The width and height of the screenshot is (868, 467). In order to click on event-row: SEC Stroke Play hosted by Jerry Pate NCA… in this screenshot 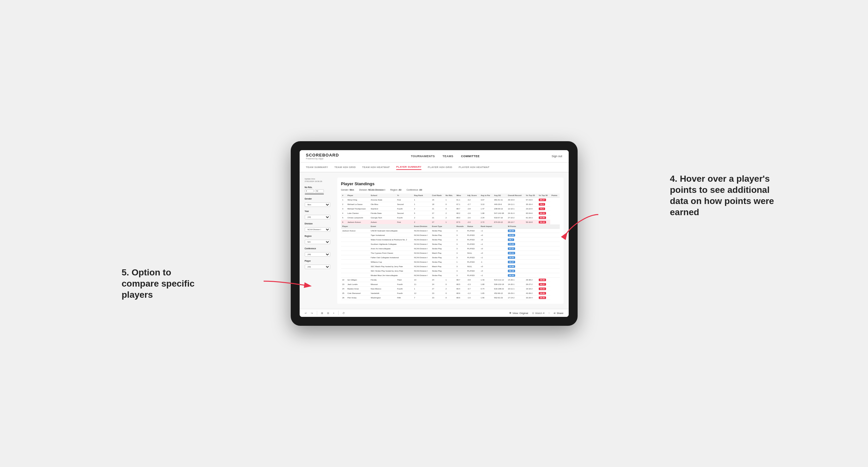, I will do `click(450, 271)`.